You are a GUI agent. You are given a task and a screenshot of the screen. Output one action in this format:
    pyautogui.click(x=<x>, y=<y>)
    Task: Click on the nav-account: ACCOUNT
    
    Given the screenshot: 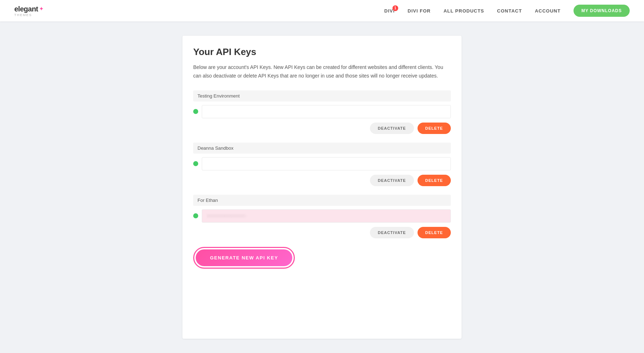 What is the action you would take?
    pyautogui.click(x=548, y=11)
    